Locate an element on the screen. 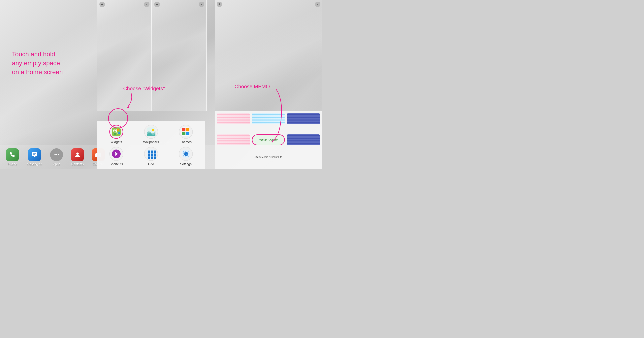  grid-label: Grid is located at coordinates (151, 164).